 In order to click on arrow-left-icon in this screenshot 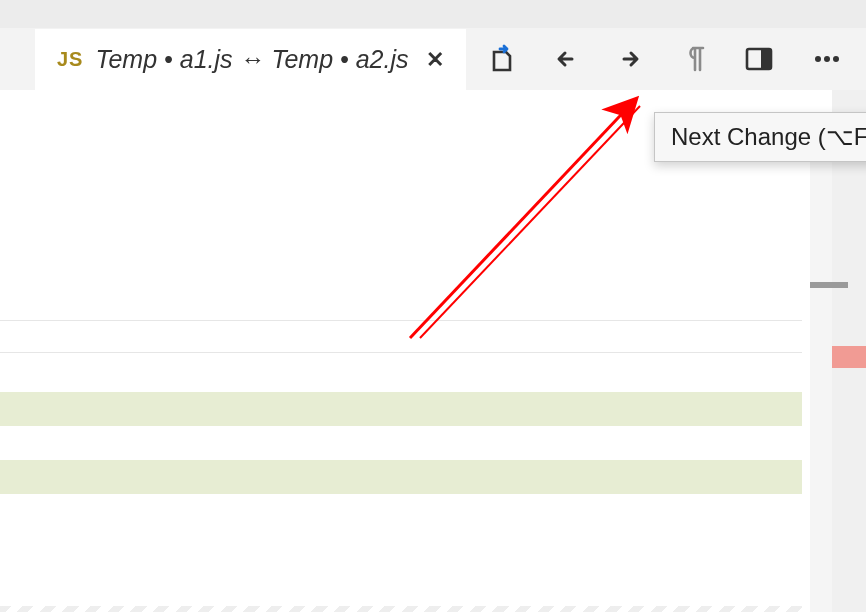, I will do `click(567, 59)`.